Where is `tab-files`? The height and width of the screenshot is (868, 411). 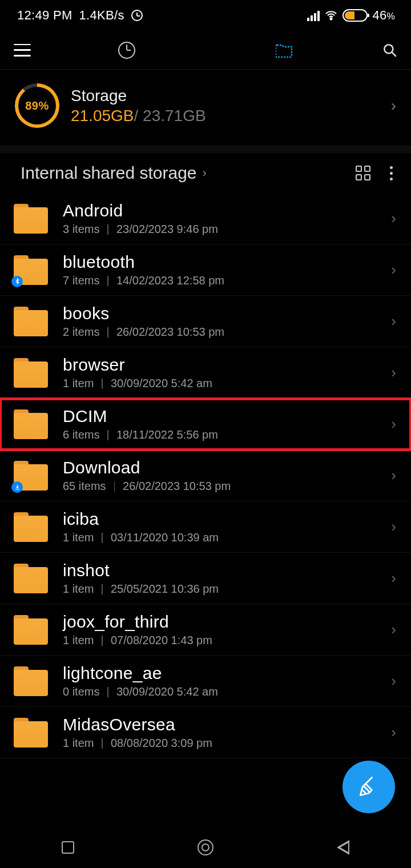 tab-files is located at coordinates (284, 50).